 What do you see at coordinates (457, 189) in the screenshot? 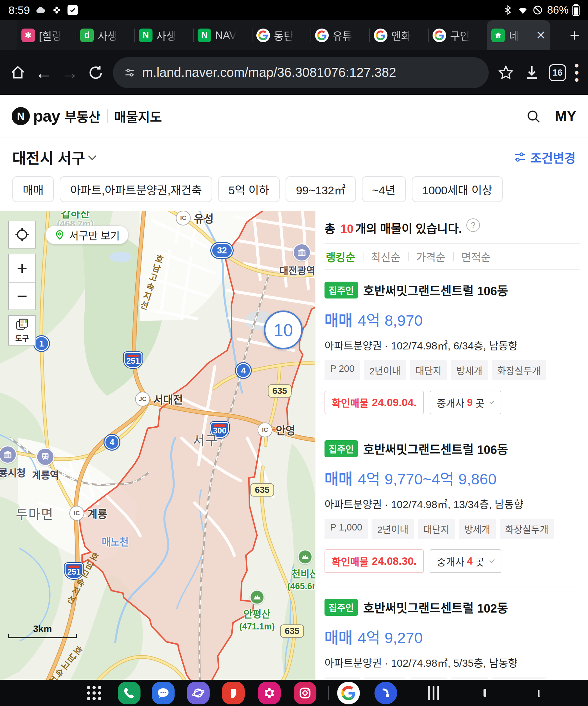
I see `chip-households: 1000세대 이상` at bounding box center [457, 189].